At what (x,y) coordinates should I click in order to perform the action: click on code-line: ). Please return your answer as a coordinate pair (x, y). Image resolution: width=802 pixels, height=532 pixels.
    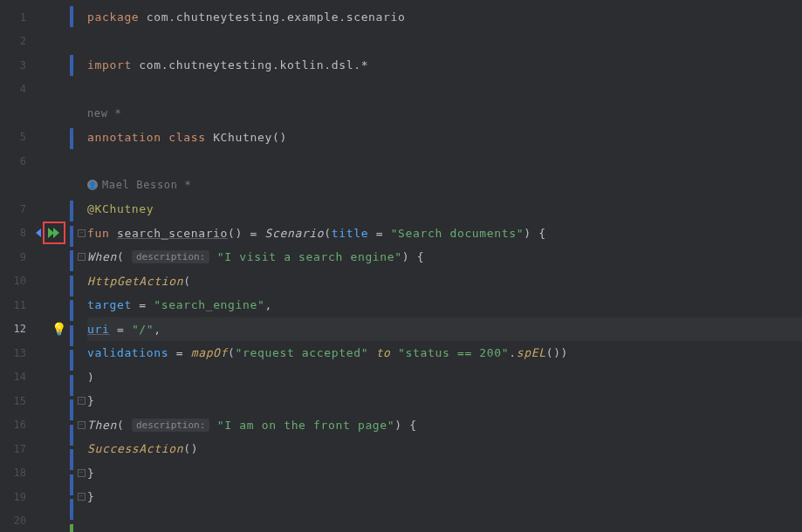
    Looking at the image, I should click on (445, 378).